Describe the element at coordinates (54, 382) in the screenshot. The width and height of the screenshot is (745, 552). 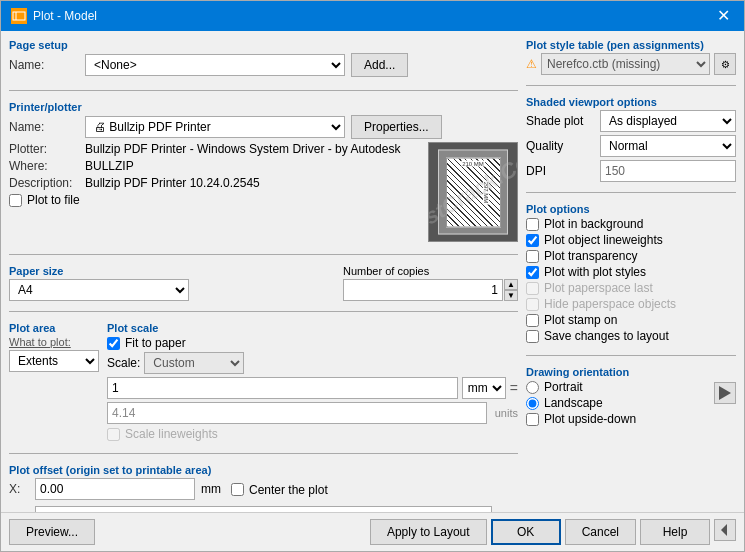
I see `plot-area-section: Plot area What to plot: Extents` at that location.